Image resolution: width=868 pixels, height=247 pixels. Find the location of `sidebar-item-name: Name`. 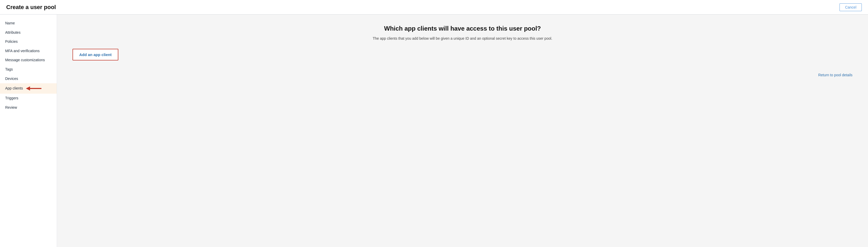

sidebar-item-name: Name is located at coordinates (28, 23).